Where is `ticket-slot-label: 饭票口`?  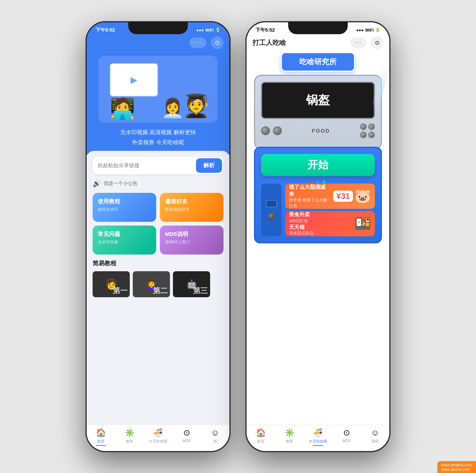 ticket-slot-label: 饭票口 is located at coordinates (271, 210).